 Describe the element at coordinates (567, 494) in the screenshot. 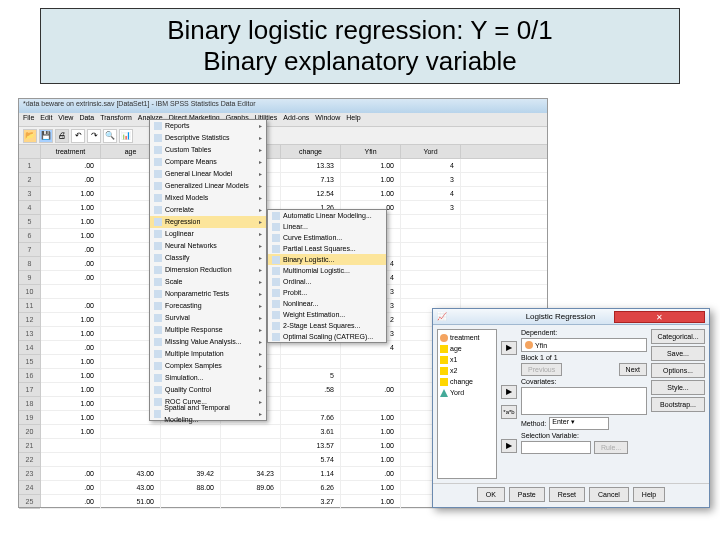

I see `reset-button: Reset` at that location.